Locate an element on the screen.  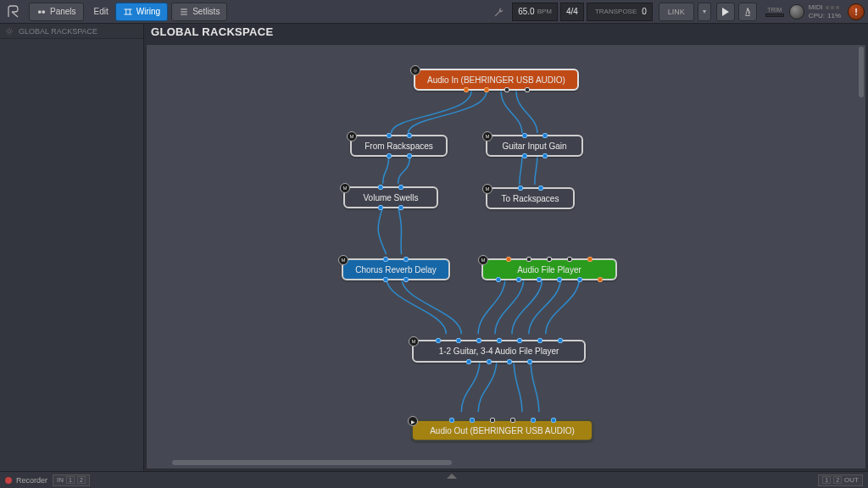
wiring-icon is located at coordinates (128, 12).